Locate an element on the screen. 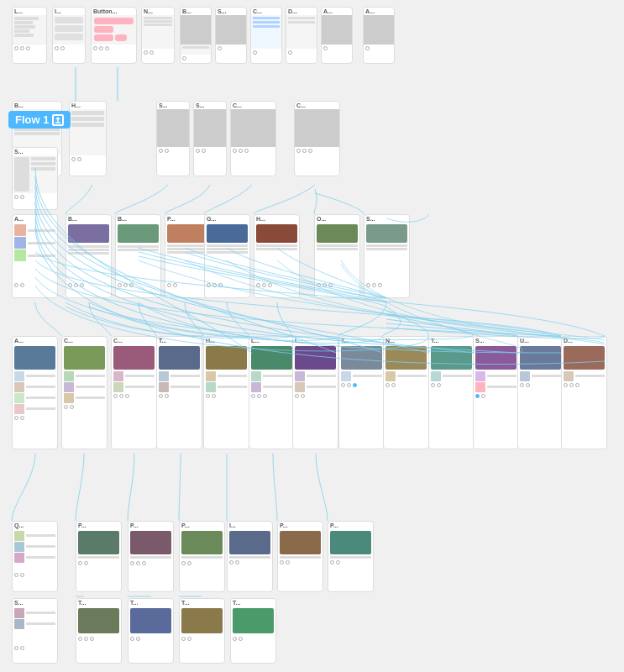  node-P-row5: P... is located at coordinates (99, 556).